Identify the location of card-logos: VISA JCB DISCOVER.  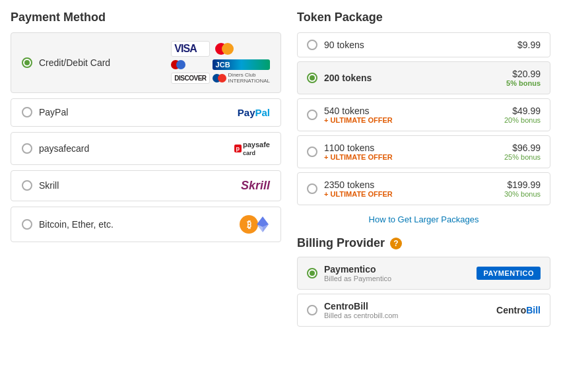
(220, 63).